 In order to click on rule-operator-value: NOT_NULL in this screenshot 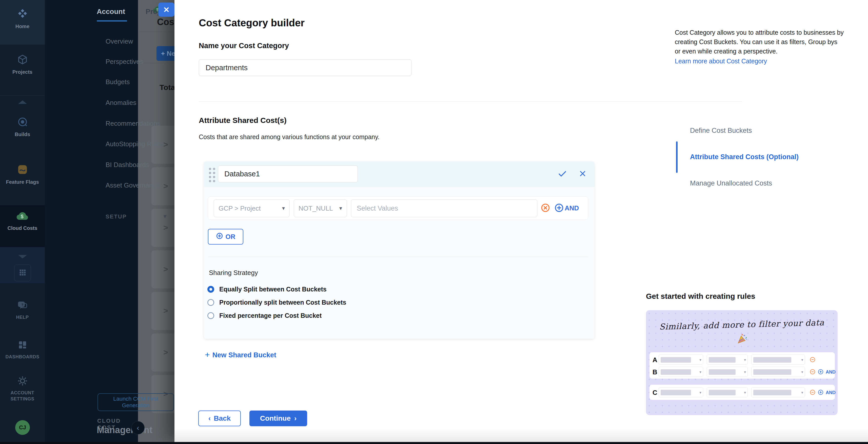, I will do `click(316, 208)`.